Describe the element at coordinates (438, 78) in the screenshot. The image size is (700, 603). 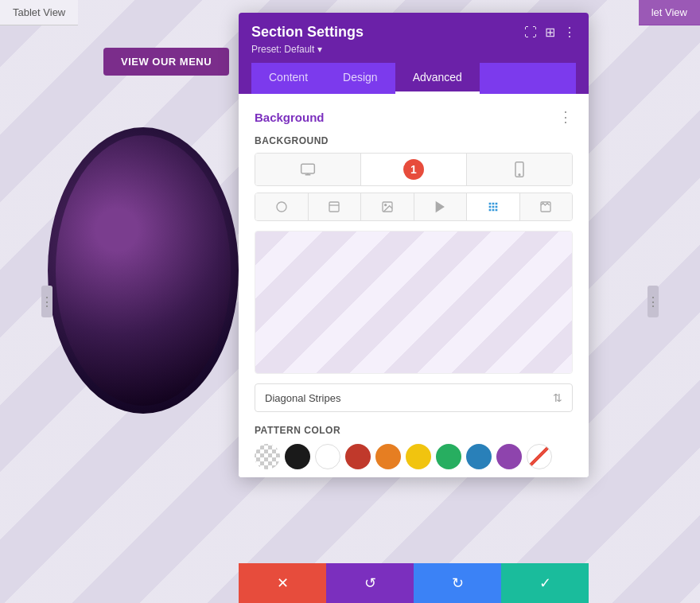
I see `tab-advanced: Advanced` at that location.